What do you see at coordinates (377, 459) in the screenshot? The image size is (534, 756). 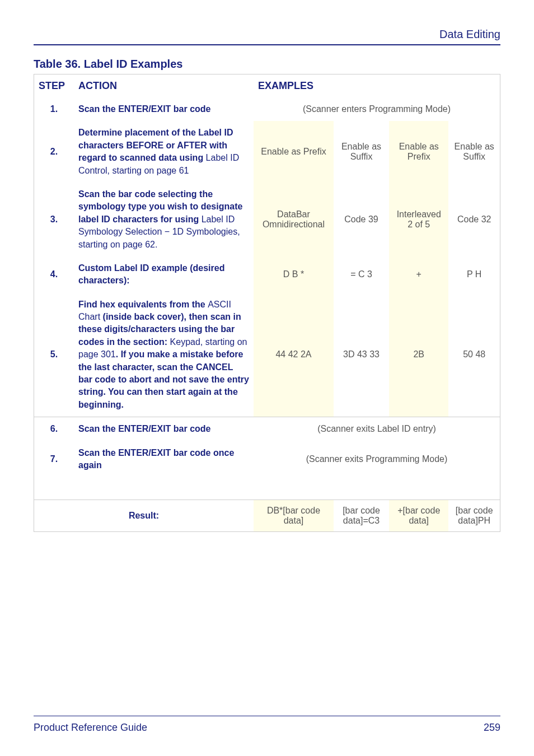 I see `merged-note: (Scanner exits Programming Mode)` at bounding box center [377, 459].